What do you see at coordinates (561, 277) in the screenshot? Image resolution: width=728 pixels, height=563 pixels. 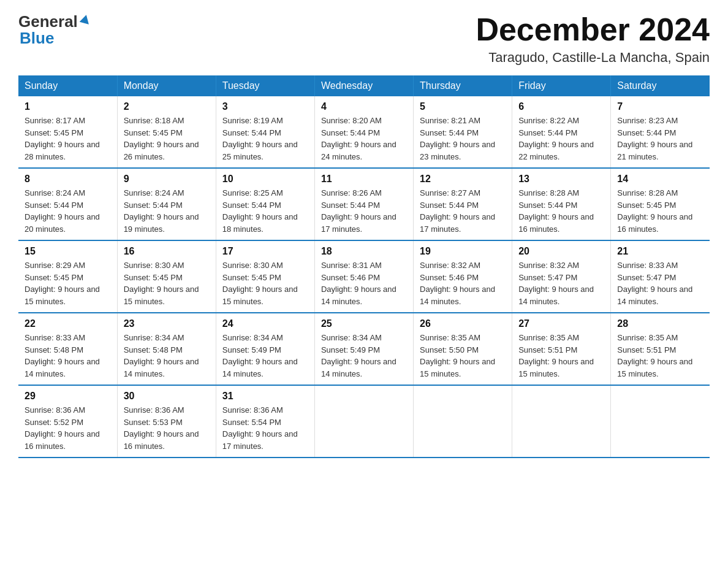 I see `calendar-cell: 20 Sunrise: 8:32 AM Sunset: 5:47 PM Dayl…` at bounding box center [561, 277].